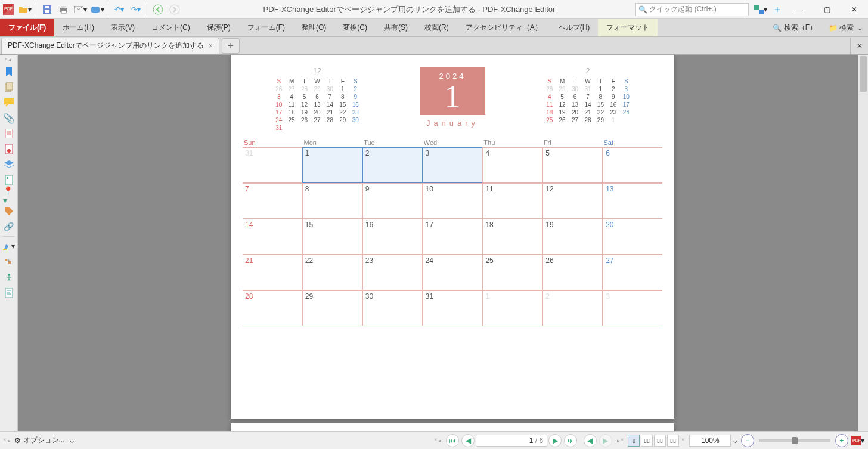 The image size is (868, 449). Describe the element at coordinates (136, 10) in the screenshot. I see `redo-icon: ↷▾` at that location.